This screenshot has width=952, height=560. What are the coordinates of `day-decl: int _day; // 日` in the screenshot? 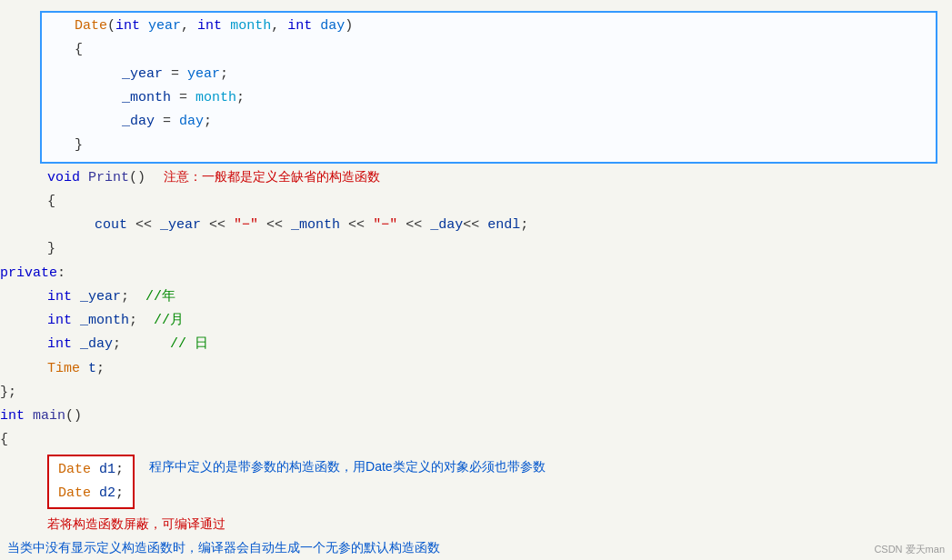 It's located at (476, 345).